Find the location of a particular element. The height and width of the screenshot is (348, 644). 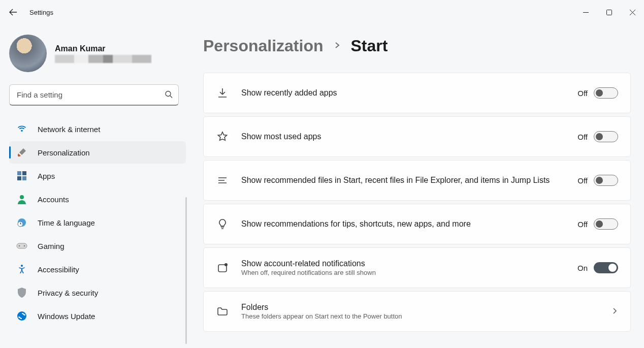

setting-title: Show recommendations for tips, shortcuts… is located at coordinates (403, 224).